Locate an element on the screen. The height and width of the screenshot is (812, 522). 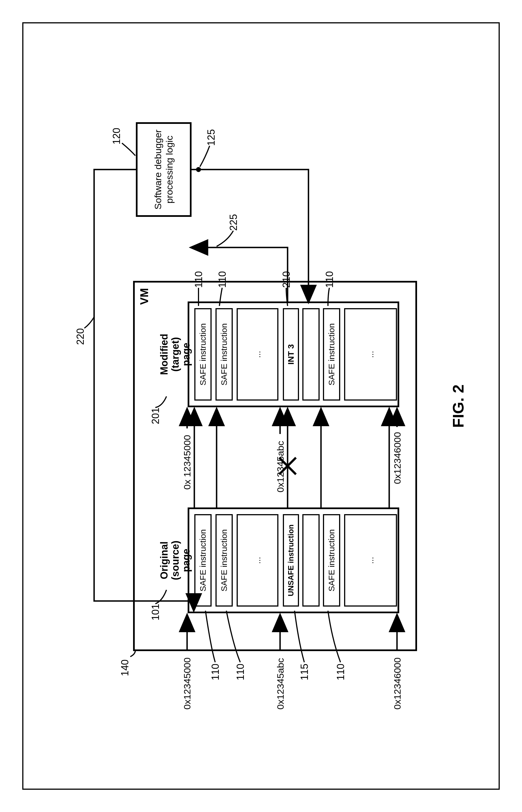
debugger-box: Software debugger processing logic is located at coordinates (164, 169).